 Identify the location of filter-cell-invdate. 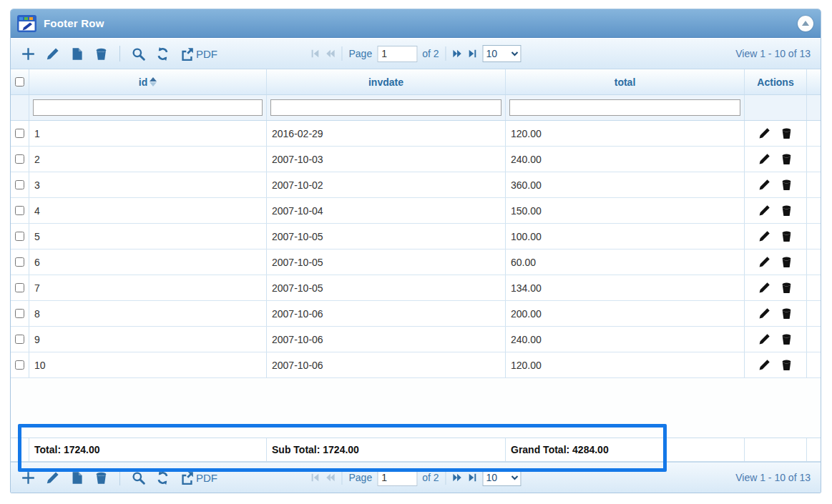
(386, 107).